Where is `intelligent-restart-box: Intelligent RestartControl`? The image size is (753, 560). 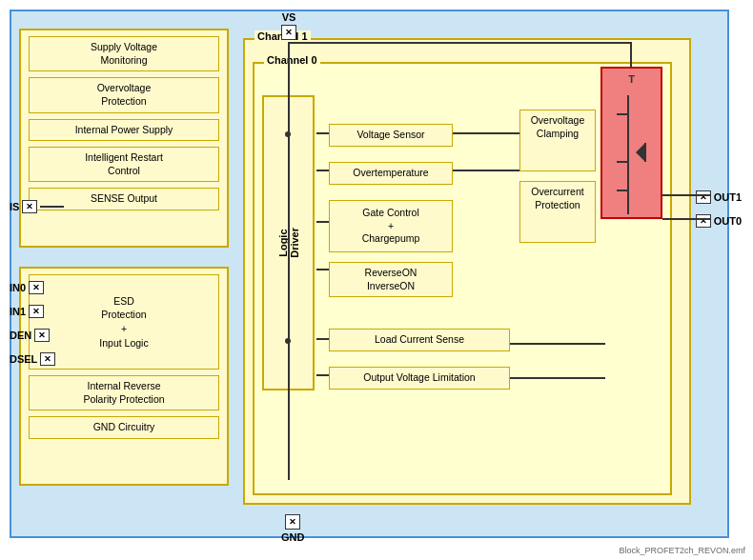
intelligent-restart-box: Intelligent RestartControl is located at coordinates (124, 164).